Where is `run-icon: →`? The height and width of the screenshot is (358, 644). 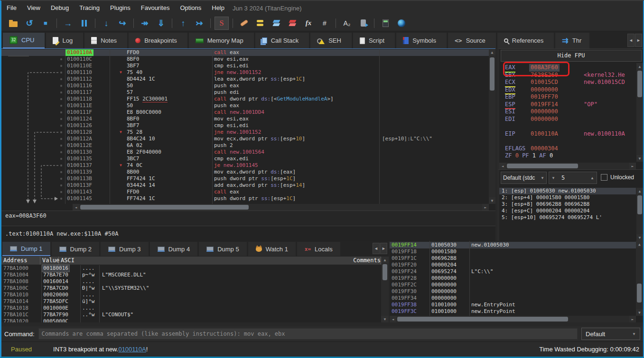 run-icon: → is located at coordinates (68, 23).